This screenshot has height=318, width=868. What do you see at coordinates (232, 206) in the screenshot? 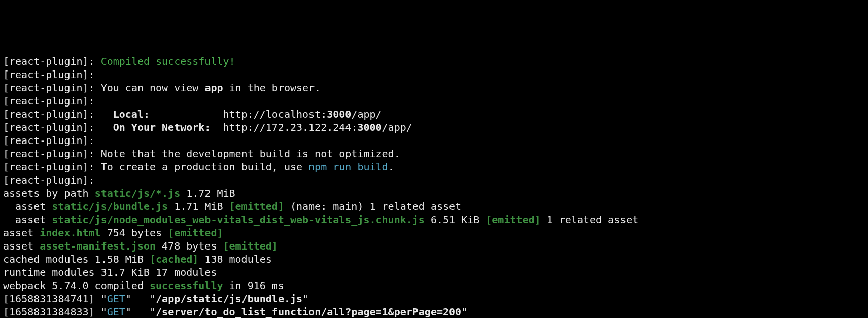
I see `log-line: asset static/js/bundle.js 1.71 MiB [emit…` at bounding box center [232, 206].